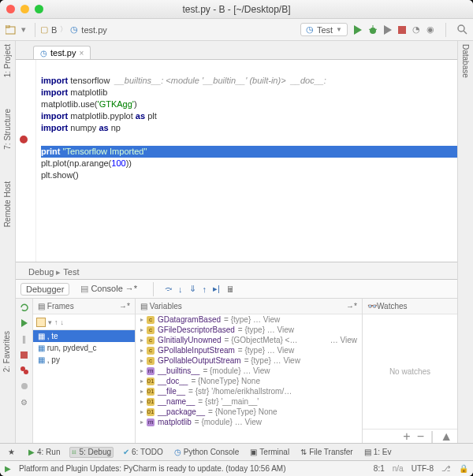 The height and width of the screenshot is (476, 473). I want to click on next-frame-icon: ↓, so click(63, 322).